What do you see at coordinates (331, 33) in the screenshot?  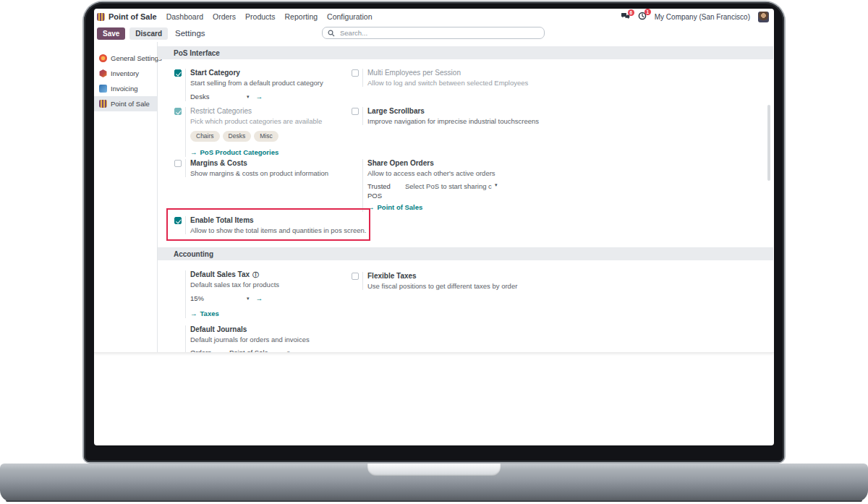 I see `search-icon` at bounding box center [331, 33].